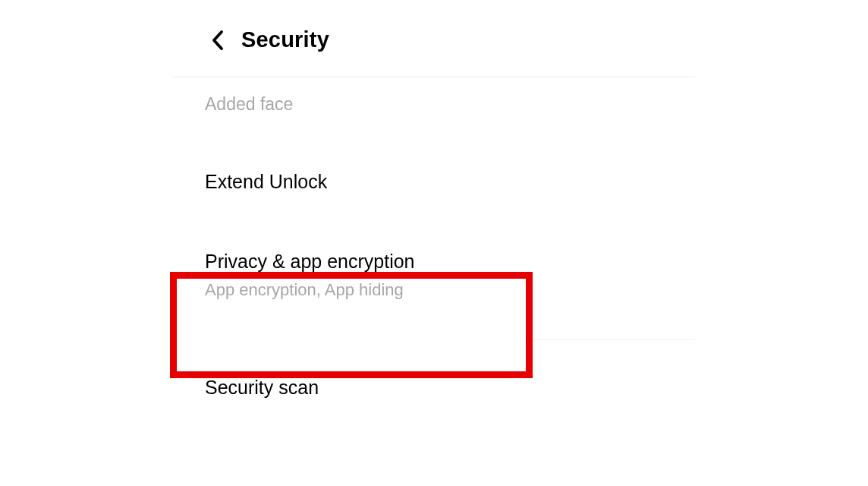  I want to click on list-item-title: Extend Unlock, so click(536, 182).